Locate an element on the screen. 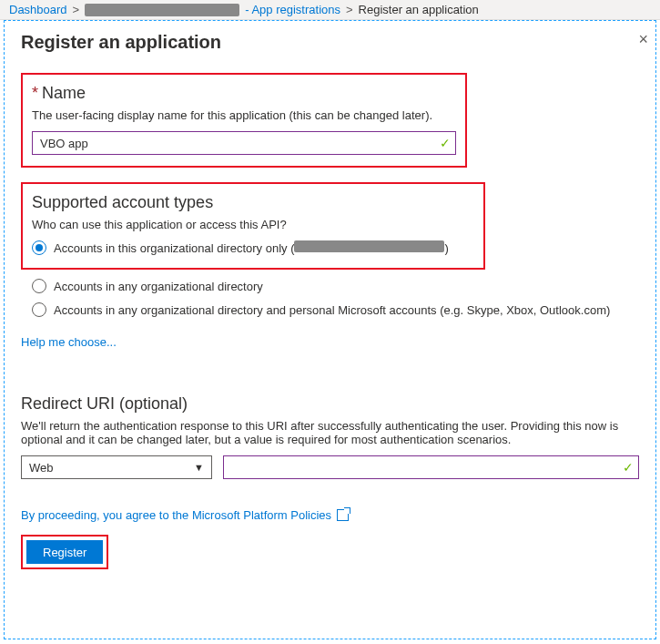 This screenshot has height=644, width=660. breadcrumb-dashboard: Dashboard is located at coordinates (38, 9).